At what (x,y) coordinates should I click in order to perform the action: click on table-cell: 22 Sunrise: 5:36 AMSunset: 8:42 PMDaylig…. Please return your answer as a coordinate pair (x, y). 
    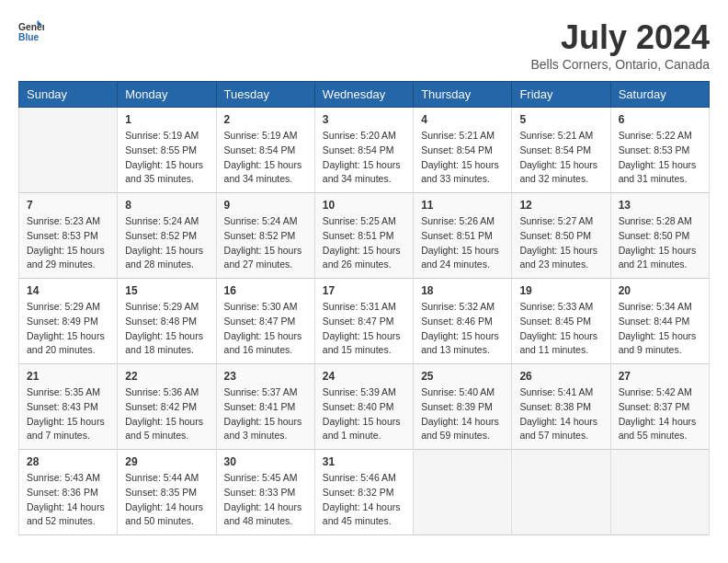
    Looking at the image, I should click on (167, 407).